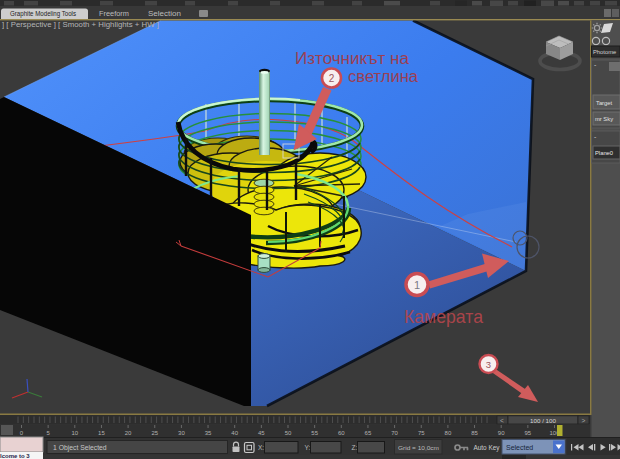 The height and width of the screenshot is (459, 620). What do you see at coordinates (44, 14) in the screenshot?
I see `svg-text: Graphite Modeling Tools` at bounding box center [44, 14].